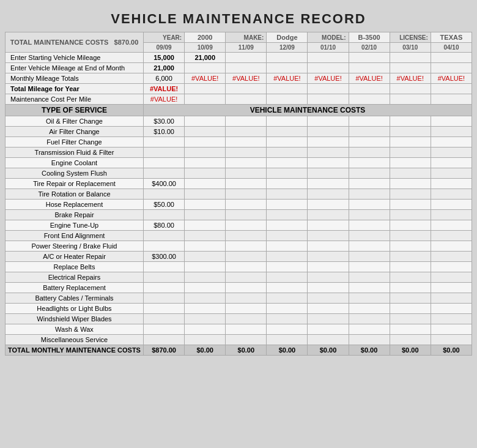 Image resolution: width=477 pixels, height=448 pixels. What do you see at coordinates (164, 350) in the screenshot?
I see `total-monthly-col1: $870.00` at bounding box center [164, 350].